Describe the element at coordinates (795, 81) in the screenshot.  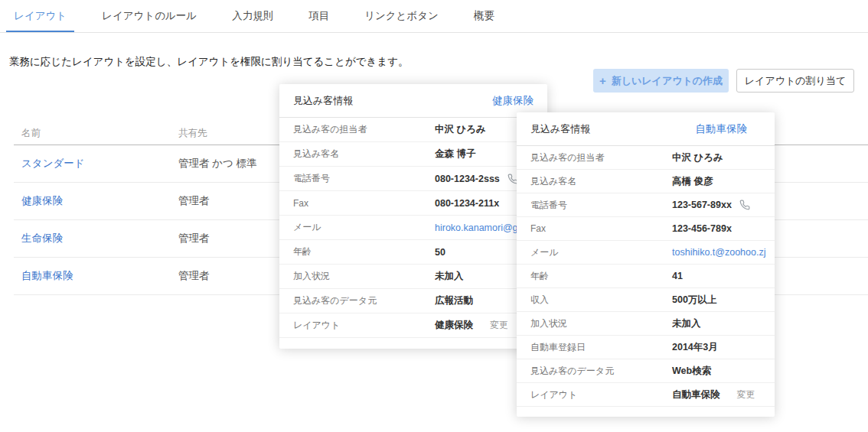
I see `assign-layout-button: レイアウトの割り当て` at that location.